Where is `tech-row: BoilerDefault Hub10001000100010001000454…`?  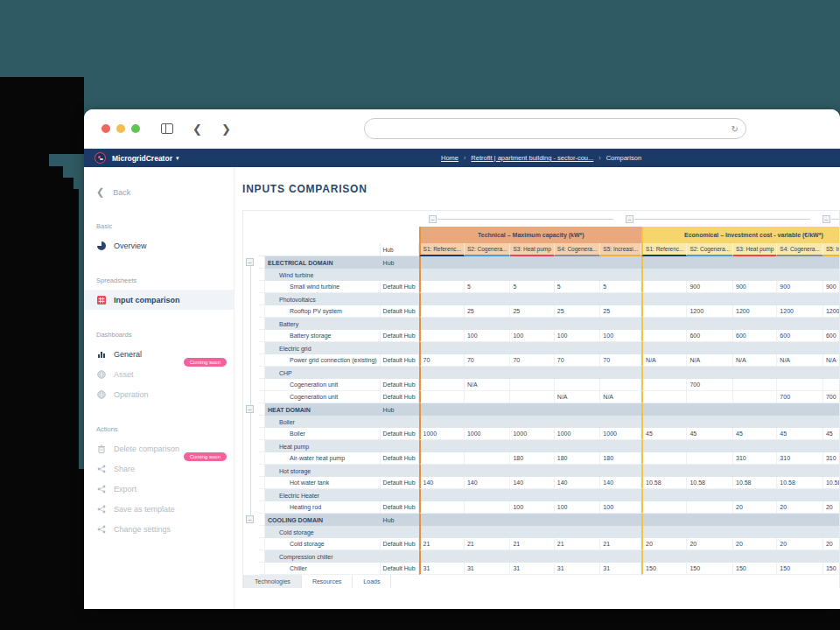 tech-row: BoilerDefault Hub10001000100010001000454… is located at coordinates (550, 434).